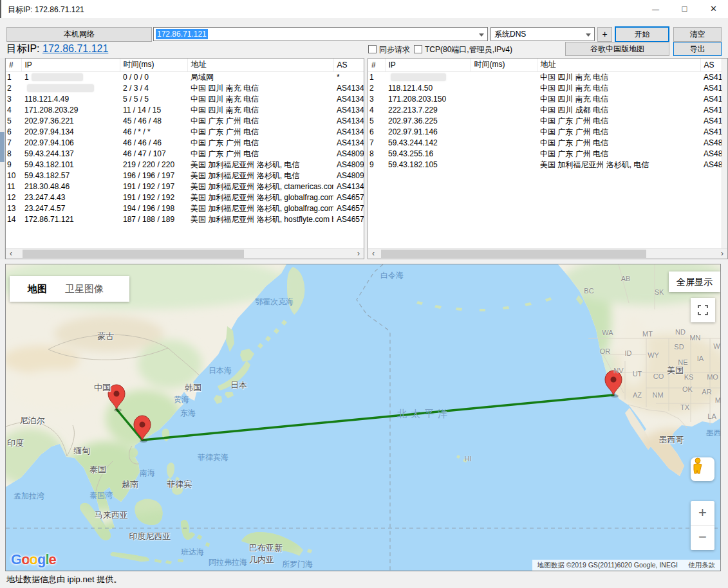  Describe the element at coordinates (349, 77) in the screenshot. I see `cell-as: *` at that location.